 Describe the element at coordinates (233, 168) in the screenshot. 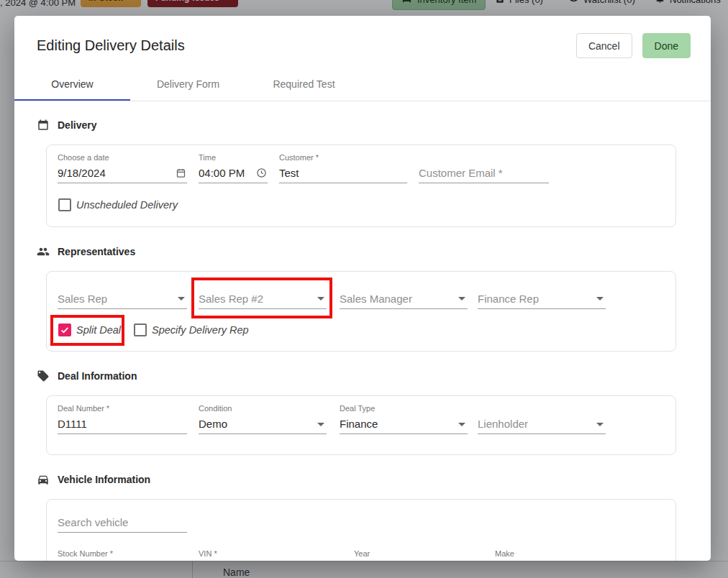

I see `time-field: Time 04:00 PM` at that location.